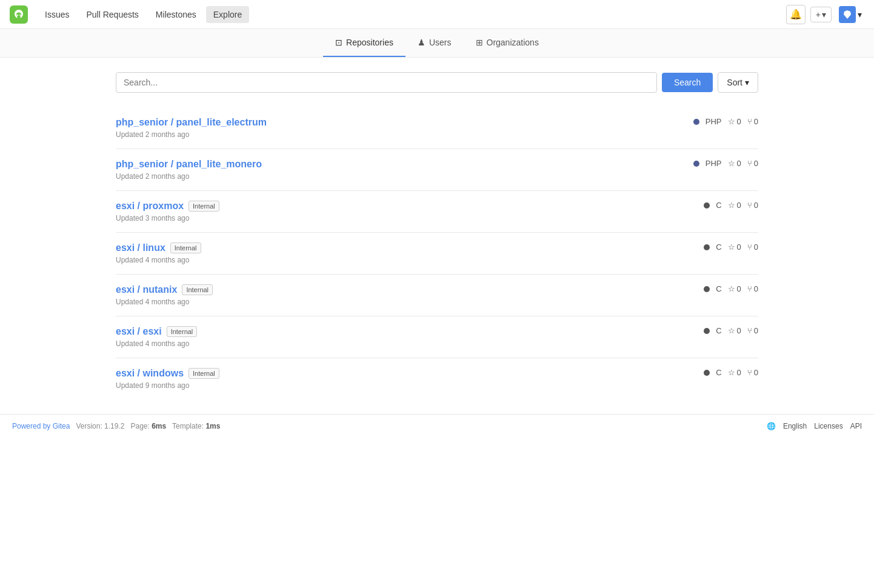 This screenshot has height=588, width=874. What do you see at coordinates (228, 15) in the screenshot?
I see `nav-explore: Explore` at bounding box center [228, 15].